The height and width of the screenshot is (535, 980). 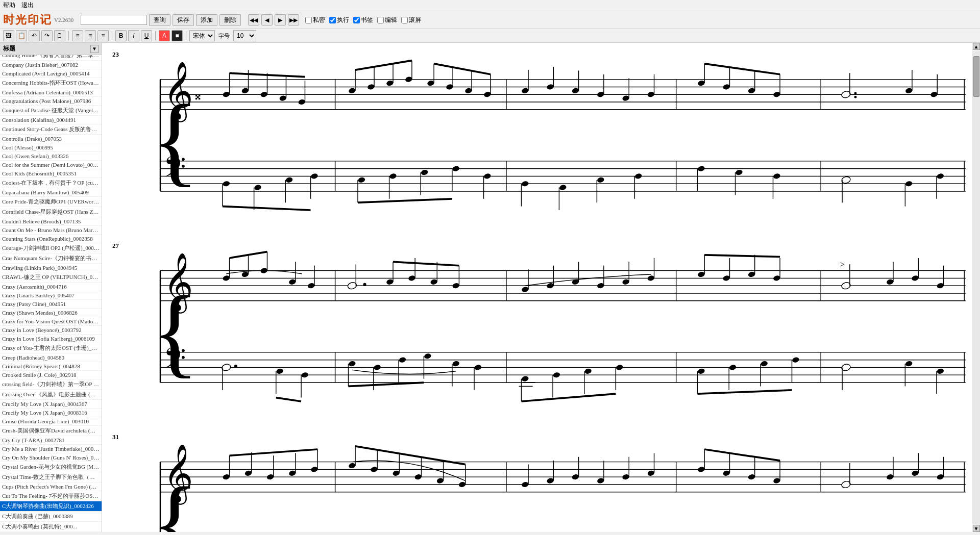 I want to click on sidebar-item: Coolest-在下坂本，有何贵干？OP (custo..., so click(x=51, y=183).